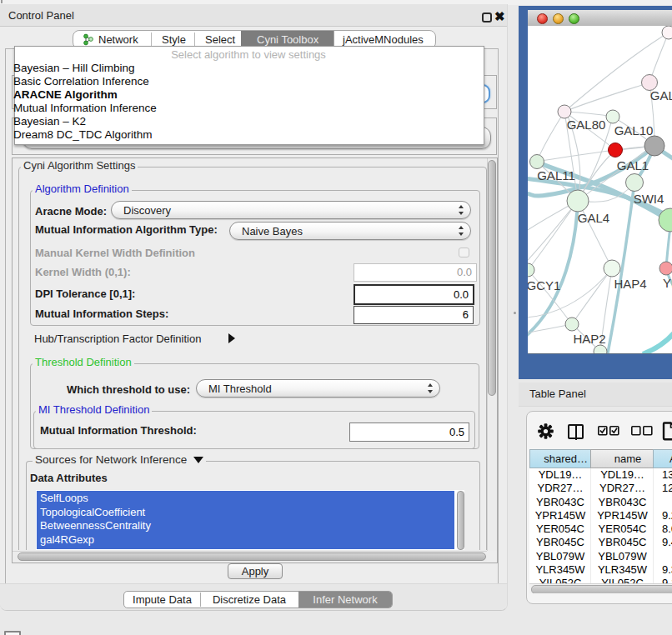 The image size is (672, 635). Describe the element at coordinates (633, 165) in the screenshot. I see `svg-text: GAL1` at that location.